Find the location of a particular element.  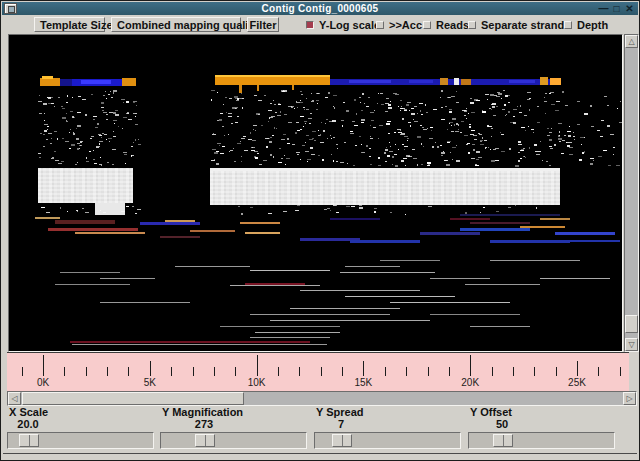

y-offset-value: 50 is located at coordinates (502, 424).